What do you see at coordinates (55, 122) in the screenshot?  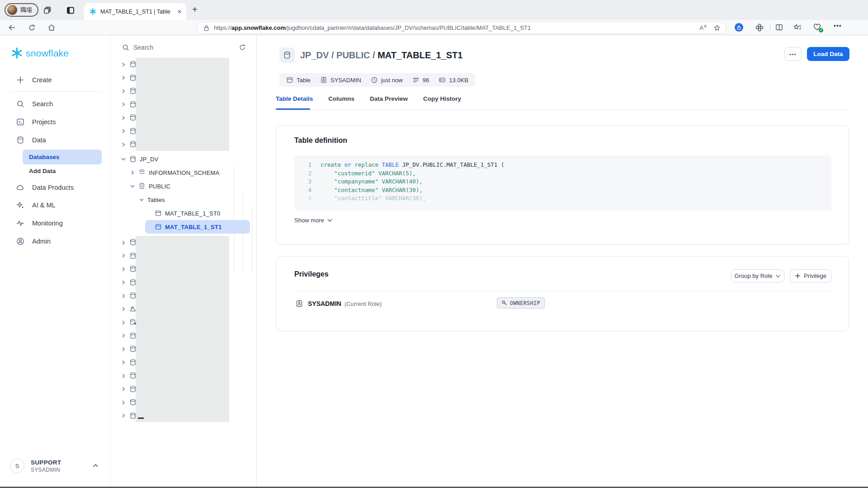 I see `sidebar-item-projects: Projects` at bounding box center [55, 122].